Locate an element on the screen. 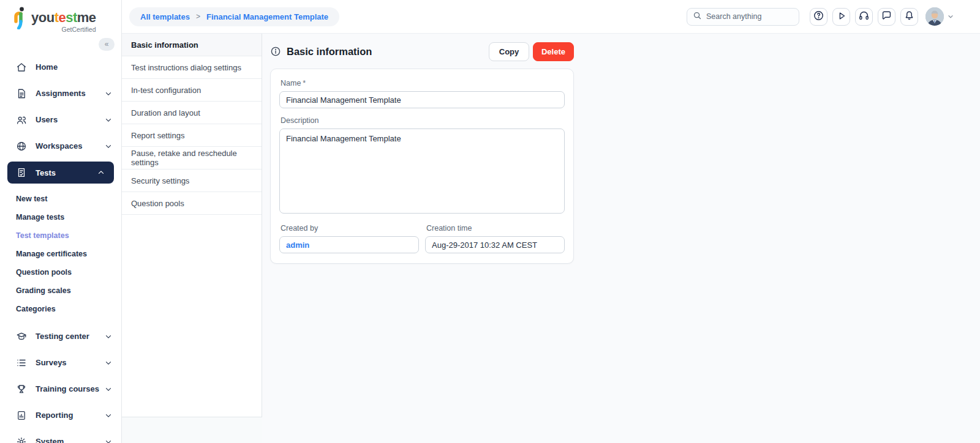  sidebar-item-training-courses: Training courses is located at coordinates (61, 389).